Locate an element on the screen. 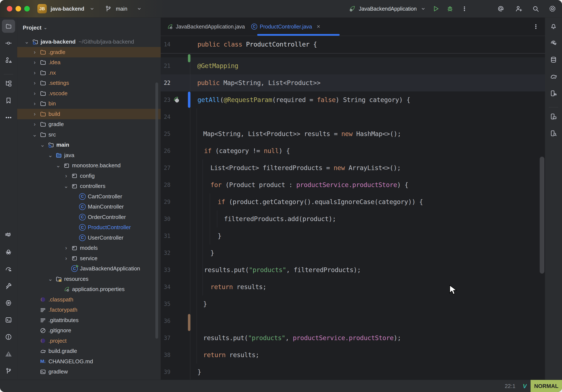 The height and width of the screenshot is (392, 562). tree-item-resources: ⌄resources is located at coordinates (89, 279).